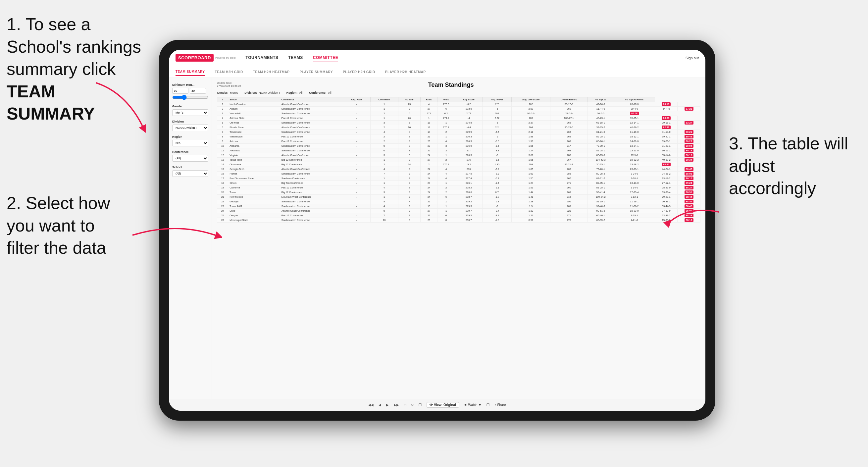 Image resolution: width=868 pixels, height=467 pixels. What do you see at coordinates (459, 220) in the screenshot?
I see `table-row: 26Mississippi StateSoutheastern Conferen…` at bounding box center [459, 220].